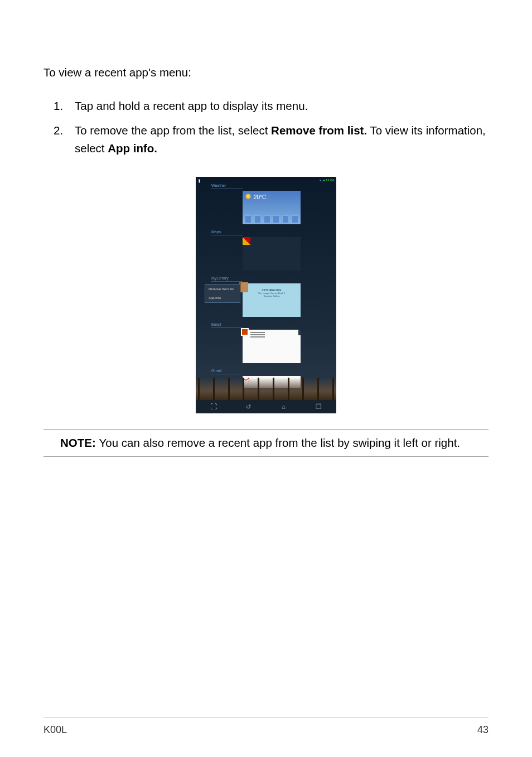 The height and width of the screenshot is (757, 532). I want to click on book-title: CATCHING FIRE, so click(272, 288).